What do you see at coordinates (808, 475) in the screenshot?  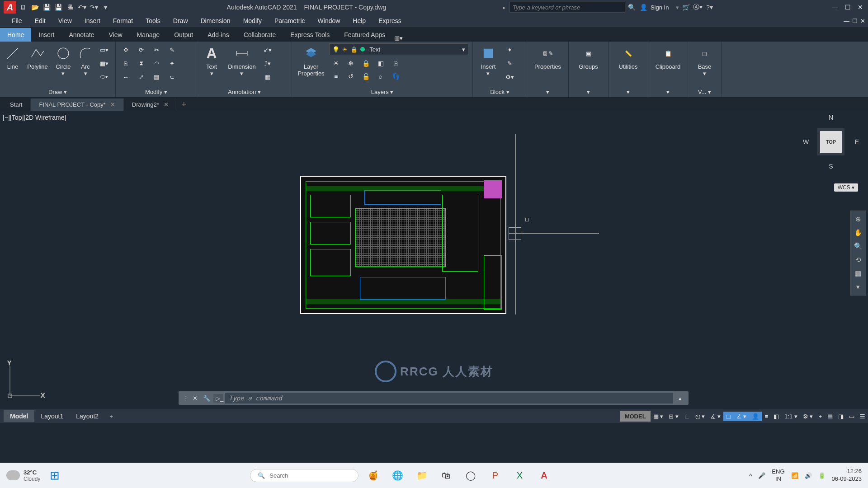 I see `volume-icon: 🔊` at bounding box center [808, 475].